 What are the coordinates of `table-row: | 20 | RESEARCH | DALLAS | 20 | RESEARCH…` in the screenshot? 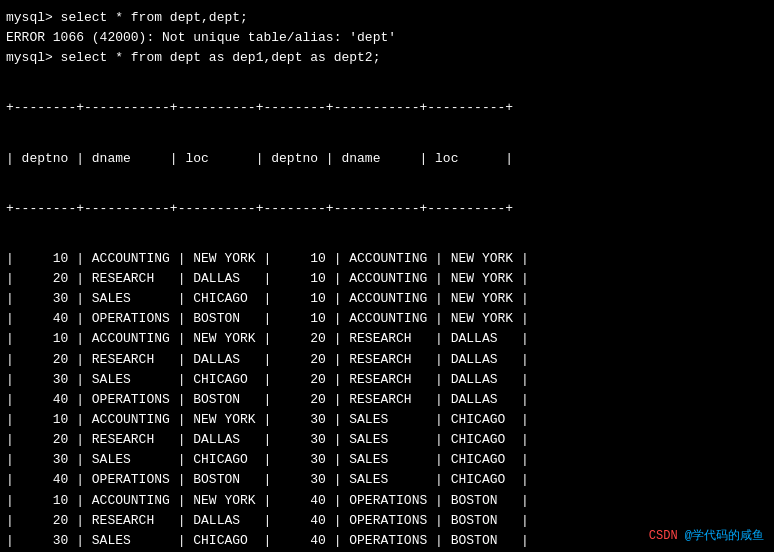 It's located at (387, 360).